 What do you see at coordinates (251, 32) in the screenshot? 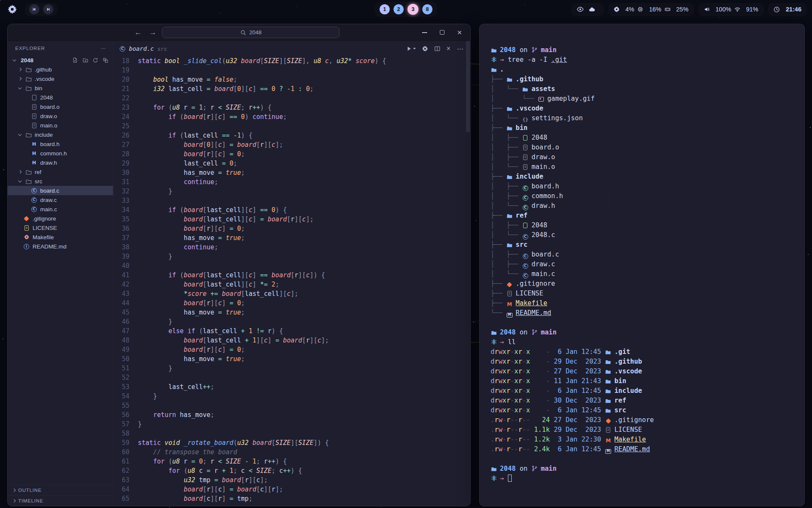
I see `command-center-search: 2048` at bounding box center [251, 32].